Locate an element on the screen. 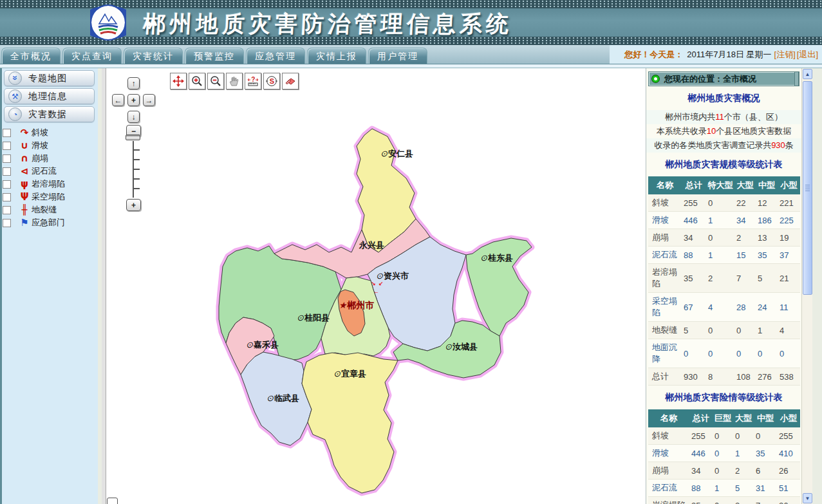 The height and width of the screenshot is (504, 822). zoom-out-tool is located at coordinates (216, 81).